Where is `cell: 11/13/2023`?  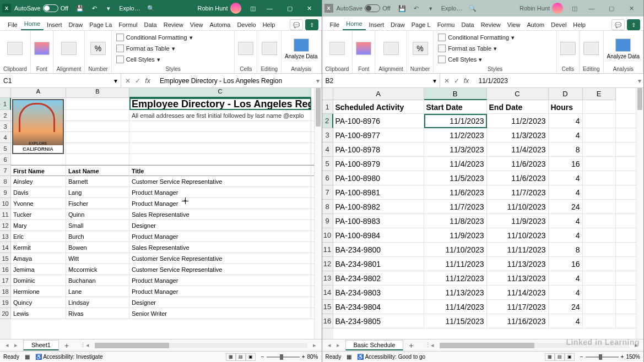 cell: 11/13/2023 is located at coordinates (456, 293).